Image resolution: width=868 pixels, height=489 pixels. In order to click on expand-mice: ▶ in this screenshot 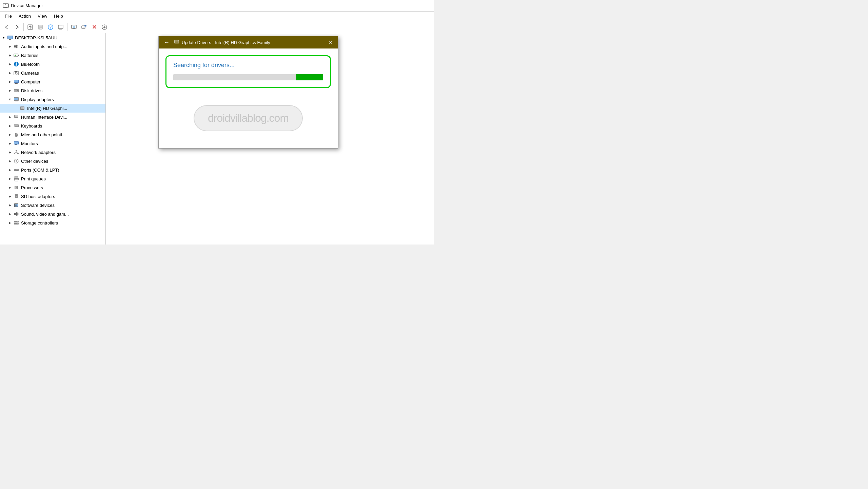, I will do `click(10, 135)`.